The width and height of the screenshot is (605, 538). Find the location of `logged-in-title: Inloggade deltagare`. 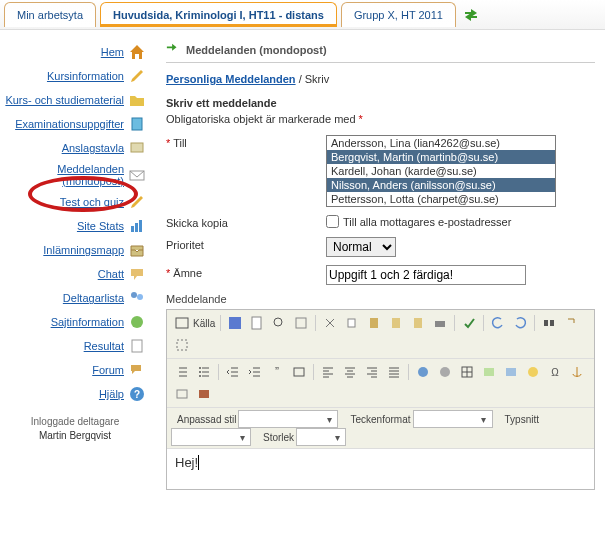

logged-in-title: Inloggade deltagare is located at coordinates (75, 422).